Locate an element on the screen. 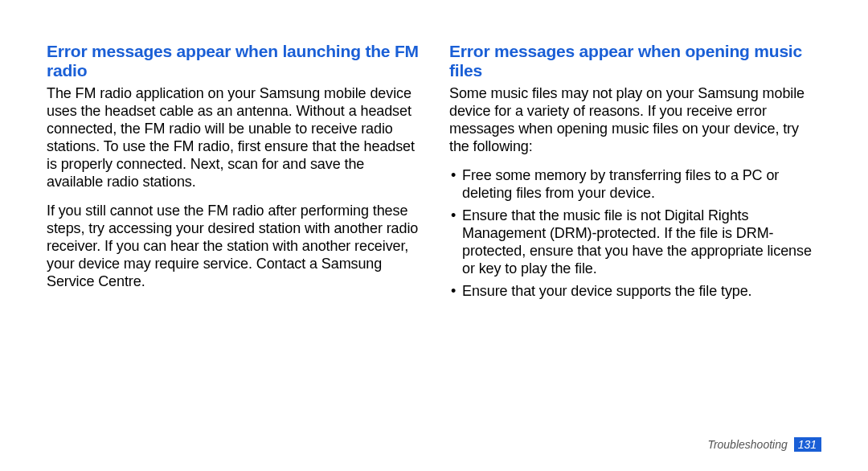 This screenshot has width=868, height=471. page-number: 131 is located at coordinates (808, 444).